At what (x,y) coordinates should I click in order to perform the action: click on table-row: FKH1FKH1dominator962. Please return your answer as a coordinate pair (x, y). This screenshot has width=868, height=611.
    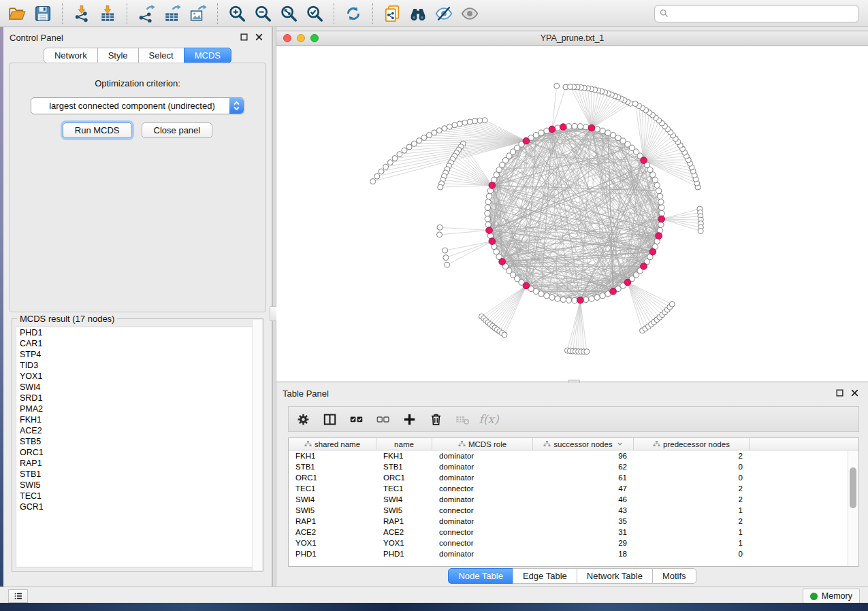
    Looking at the image, I should click on (573, 456).